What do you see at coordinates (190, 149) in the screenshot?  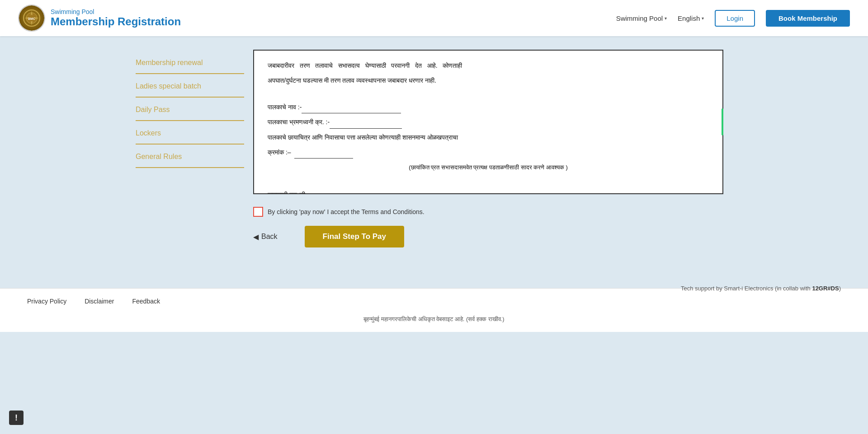 I see `sidebar: Membership renewal Ladies special batch …` at bounding box center [190, 149].